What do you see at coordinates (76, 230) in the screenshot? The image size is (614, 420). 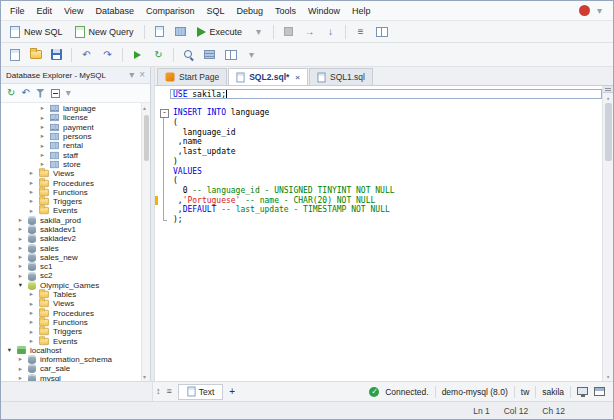 I see `tree-item-sakladev1: sakladev1` at bounding box center [76, 230].